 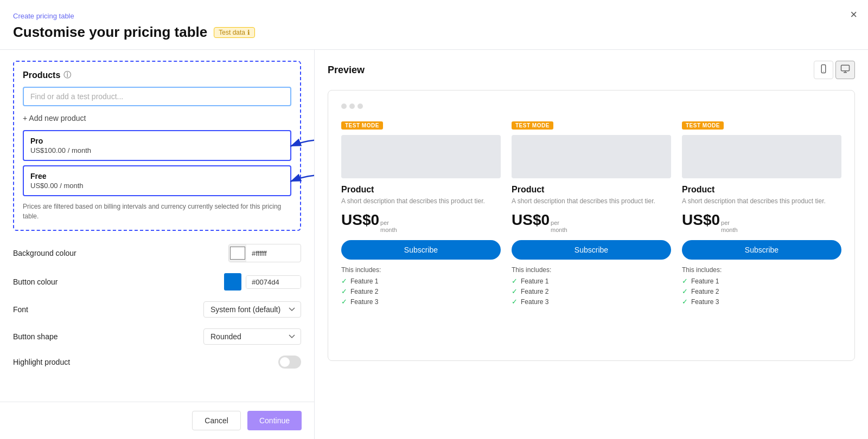 I want to click on includes-label-2: This includes:, so click(x=591, y=270).